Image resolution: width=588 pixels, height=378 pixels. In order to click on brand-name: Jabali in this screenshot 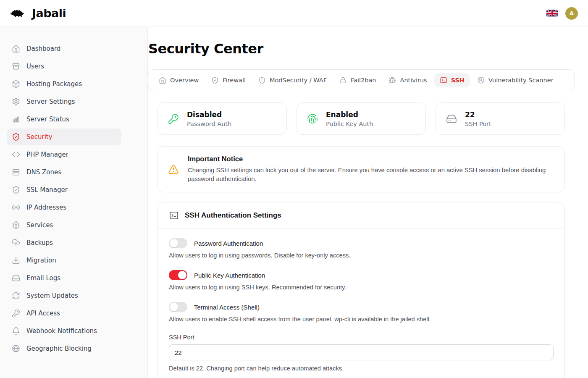, I will do `click(49, 13)`.